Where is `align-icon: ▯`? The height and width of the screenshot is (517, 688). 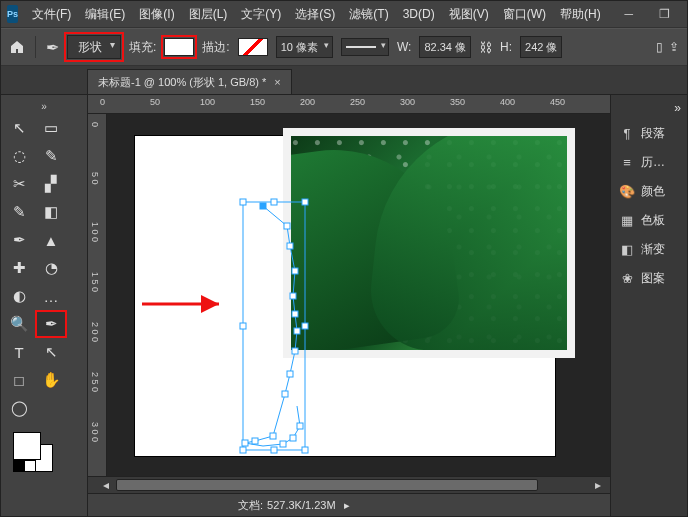 align-icon: ▯ is located at coordinates (660, 47).